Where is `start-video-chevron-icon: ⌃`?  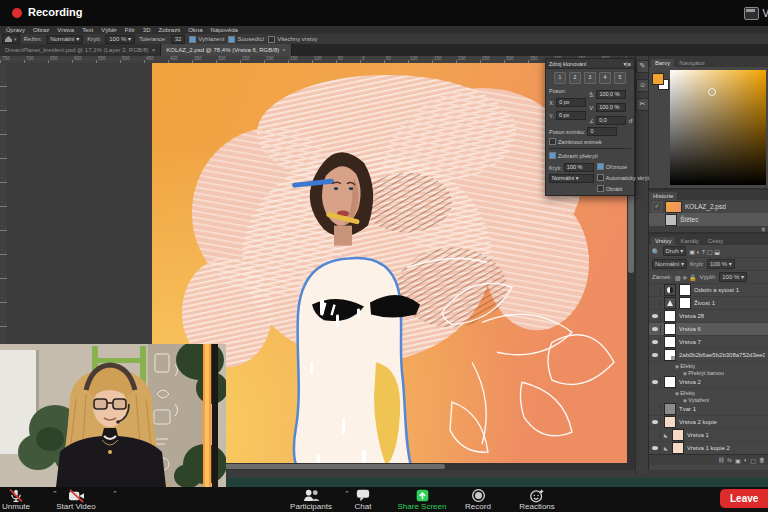 start-video-chevron-icon: ⌃ is located at coordinates (115, 494).